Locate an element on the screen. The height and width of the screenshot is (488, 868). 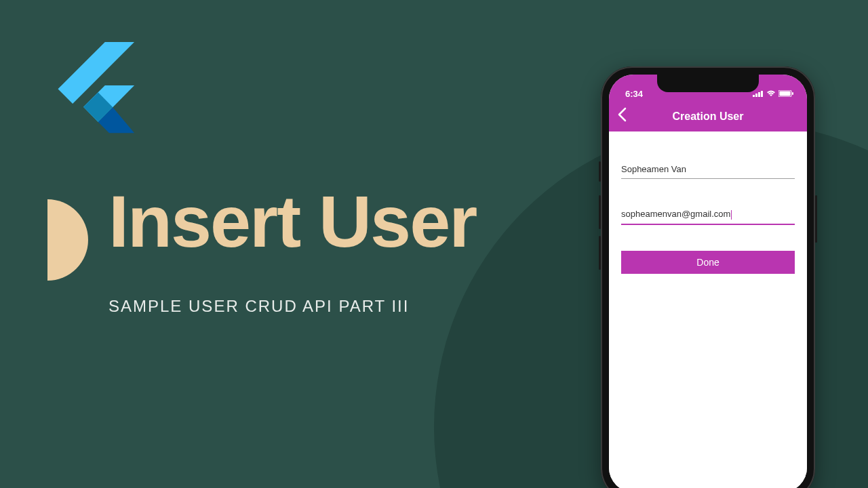
wifi-icon is located at coordinates (771, 94).